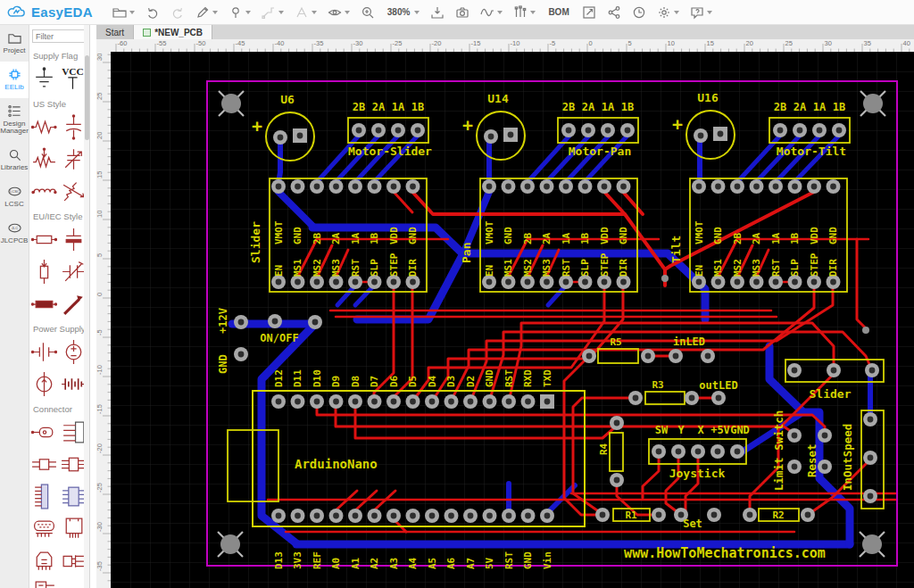  Describe the element at coordinates (432, 381) in the screenshot. I see `svg-text: D4` at that location.